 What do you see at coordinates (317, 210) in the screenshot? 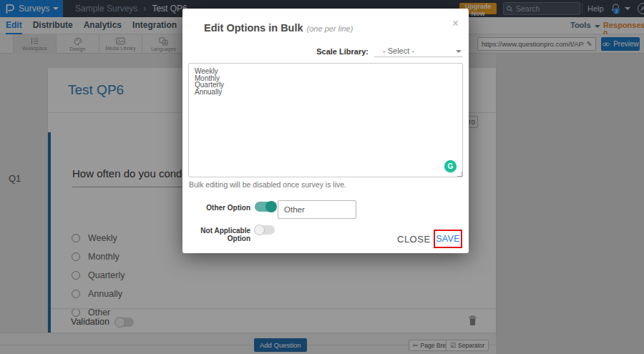
I see `other-option-input` at bounding box center [317, 210].